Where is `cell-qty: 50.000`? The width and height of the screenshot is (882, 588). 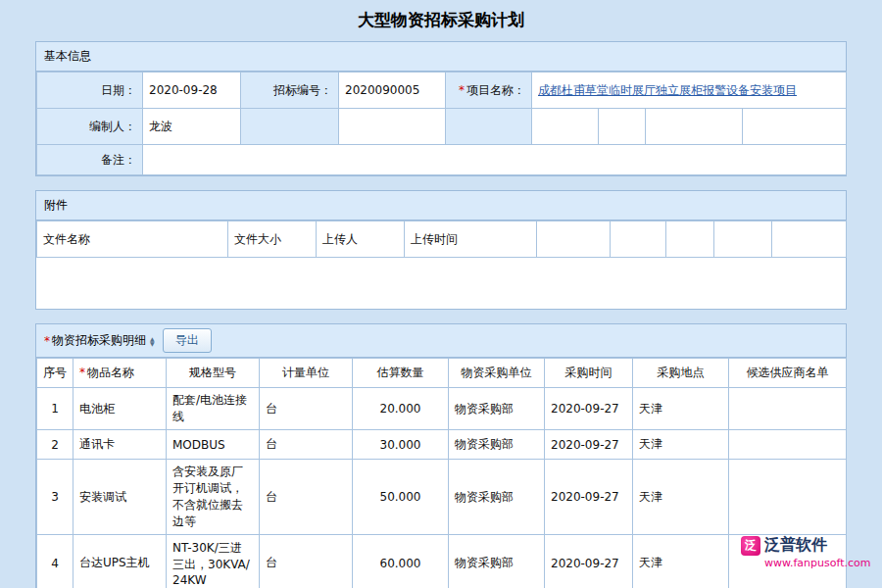 cell-qty: 50.000 is located at coordinates (401, 498).